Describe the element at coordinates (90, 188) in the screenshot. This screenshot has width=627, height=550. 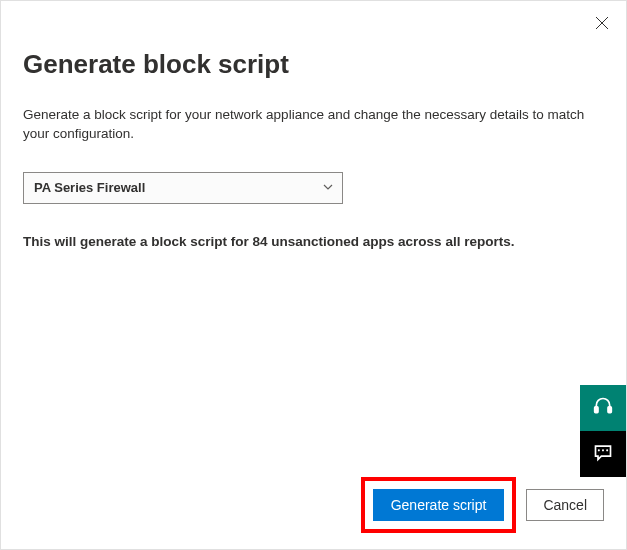
I see `dropdown-selected-text: PA Series Firewall` at that location.